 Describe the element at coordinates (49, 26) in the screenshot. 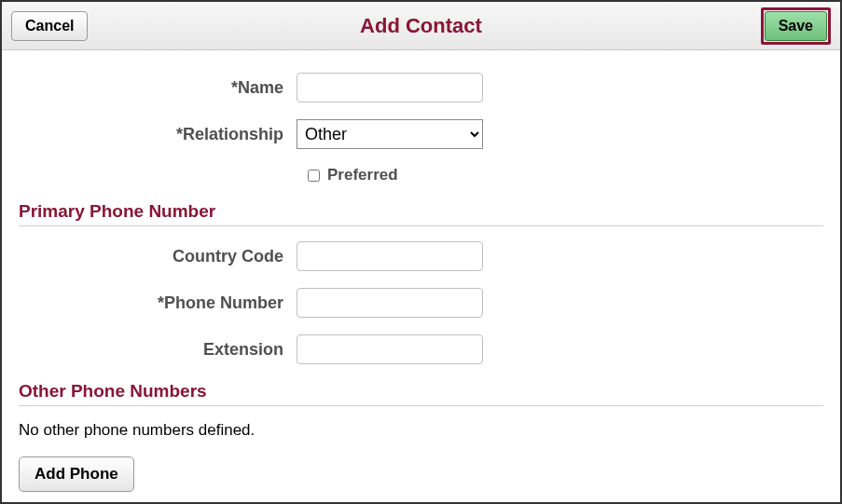

I see `cancel-button: Cancel` at that location.